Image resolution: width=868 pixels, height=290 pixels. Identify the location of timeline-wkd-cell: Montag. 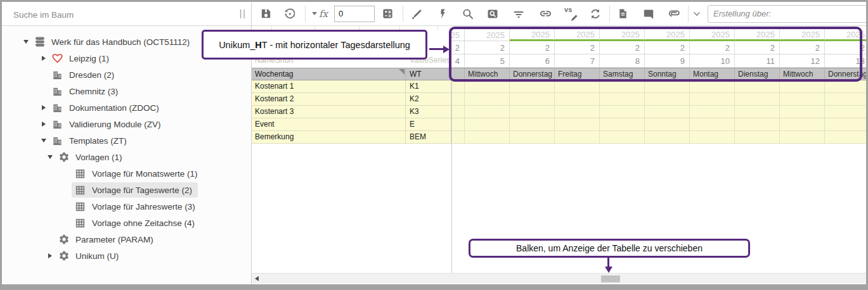
(713, 74).